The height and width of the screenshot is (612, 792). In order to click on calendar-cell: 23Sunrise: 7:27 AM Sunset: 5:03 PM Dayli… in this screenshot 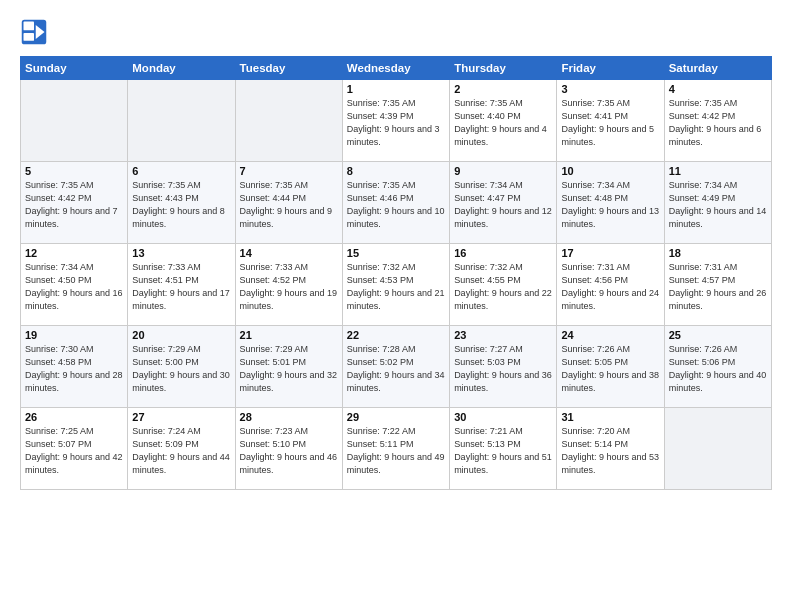, I will do `click(504, 367)`.